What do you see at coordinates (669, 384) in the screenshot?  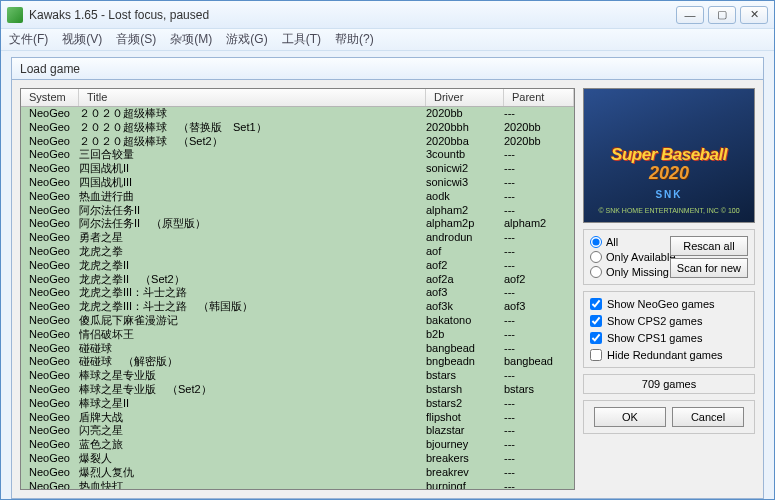 I see `game-count: 709 games` at bounding box center [669, 384].